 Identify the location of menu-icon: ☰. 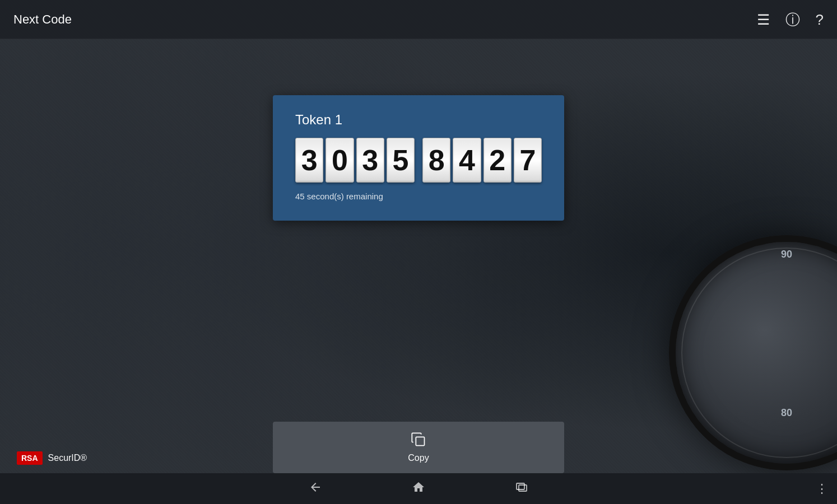
(763, 20).